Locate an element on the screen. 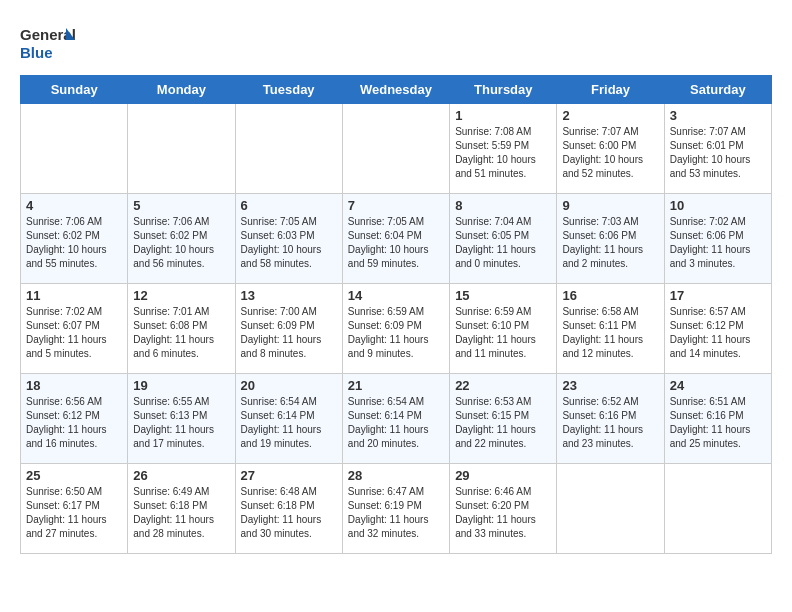 The image size is (792, 612). calendar-cell: 3Sunrise: 7:07 AM Sunset: 6:01 PM Daylig… is located at coordinates (718, 149).